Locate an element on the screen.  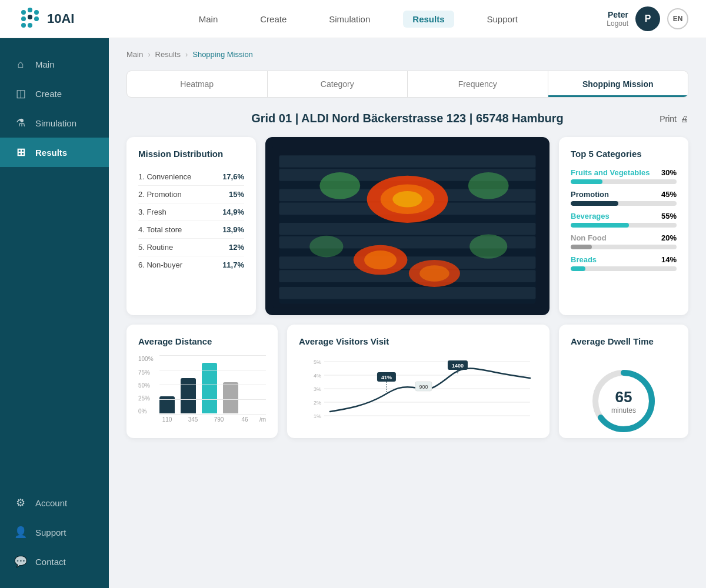
dwell-unit: minutes is located at coordinates (624, 410).